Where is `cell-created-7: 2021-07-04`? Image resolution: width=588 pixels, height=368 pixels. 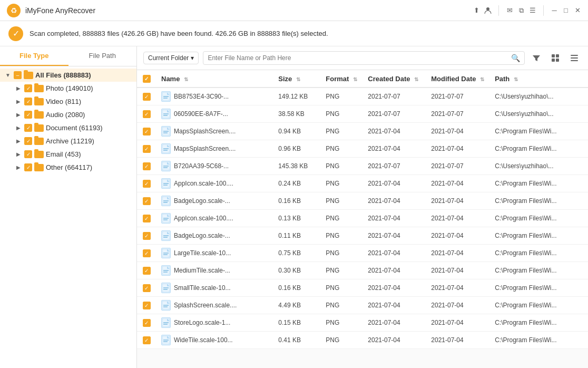 cell-created-7: 2021-07-04 is located at coordinates (394, 218).